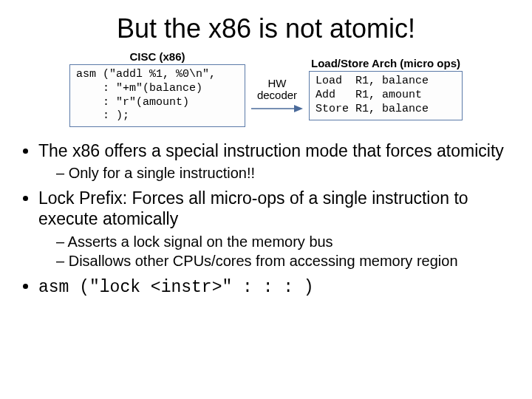 The image size is (532, 399). Describe the element at coordinates (266, 29) in the screenshot. I see `page-title: But the x86 is not atomic!` at that location.